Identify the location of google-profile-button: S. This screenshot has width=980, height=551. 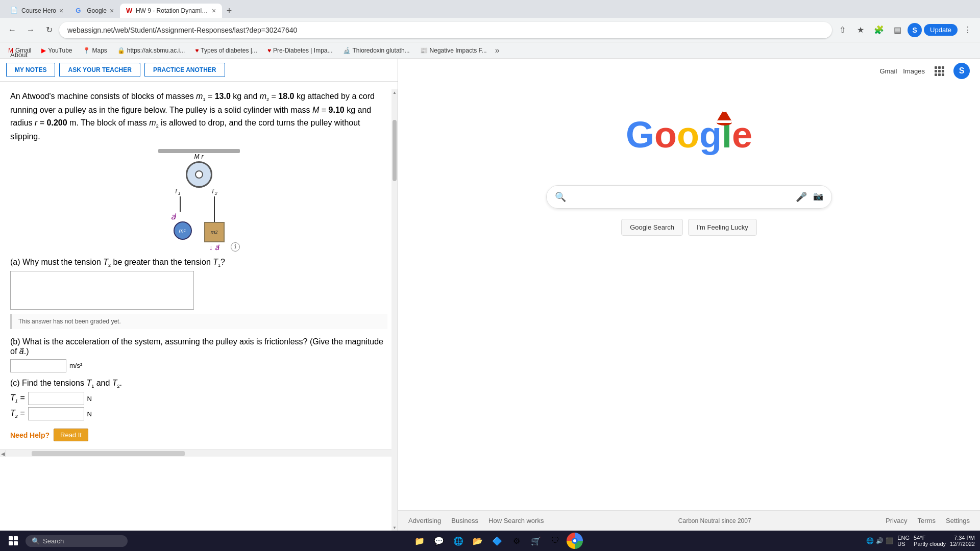
(962, 71).